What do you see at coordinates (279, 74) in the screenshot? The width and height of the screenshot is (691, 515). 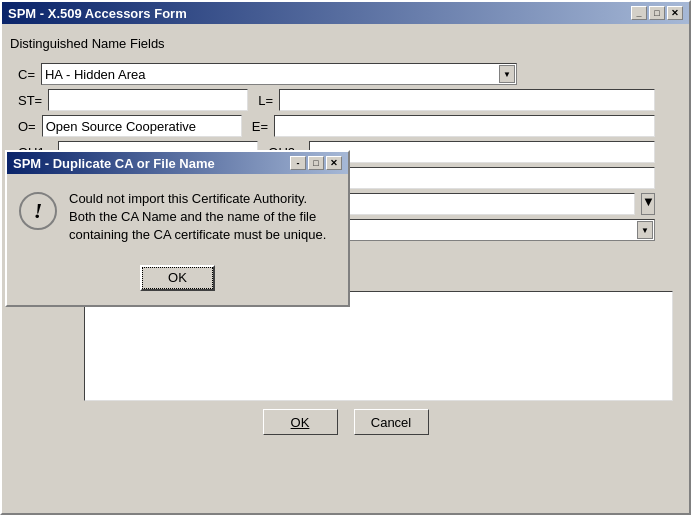 I see `c-dropdown-wrapper: HA - Hidden Area ▼` at bounding box center [279, 74].